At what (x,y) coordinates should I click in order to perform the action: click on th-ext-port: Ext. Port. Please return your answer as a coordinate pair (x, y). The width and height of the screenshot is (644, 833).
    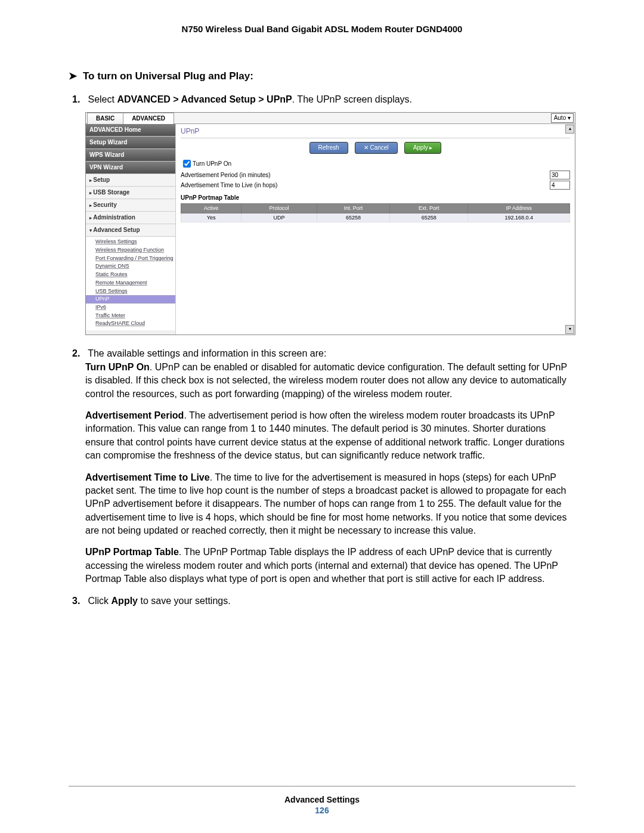
    Looking at the image, I should click on (429, 209).